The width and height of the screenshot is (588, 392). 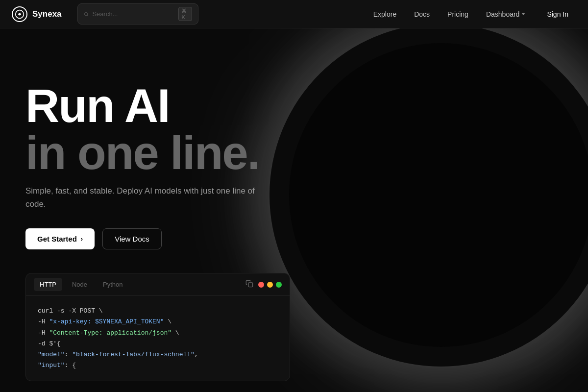 I want to click on logo-name: Synexa, so click(x=47, y=14).